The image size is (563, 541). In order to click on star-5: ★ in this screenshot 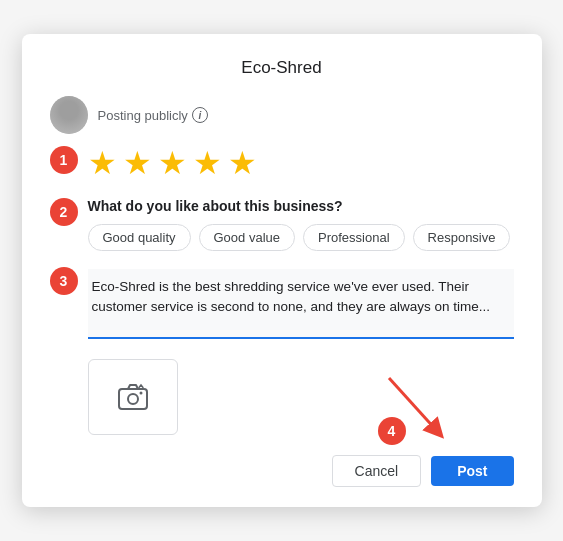, I will do `click(242, 163)`.